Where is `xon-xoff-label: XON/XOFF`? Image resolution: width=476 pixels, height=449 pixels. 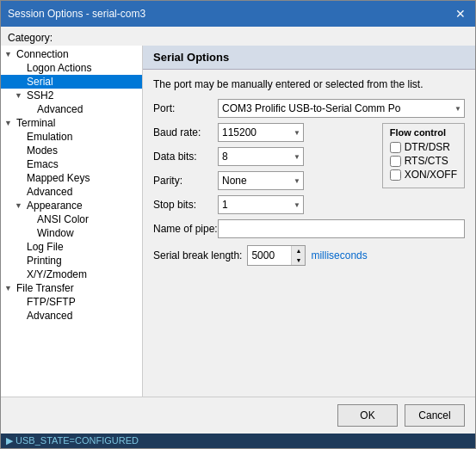 xon-xoff-label: XON/XOFF is located at coordinates (430, 175).